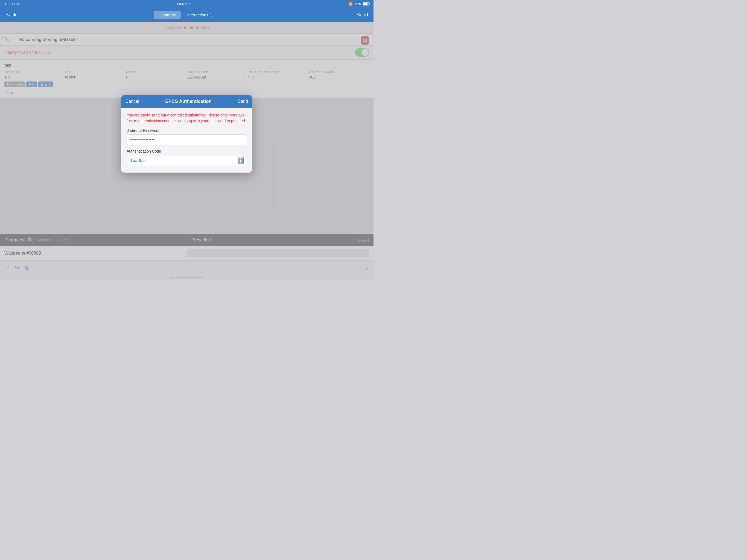  Describe the element at coordinates (187, 140) in the screenshot. I see `password-input` at that location.